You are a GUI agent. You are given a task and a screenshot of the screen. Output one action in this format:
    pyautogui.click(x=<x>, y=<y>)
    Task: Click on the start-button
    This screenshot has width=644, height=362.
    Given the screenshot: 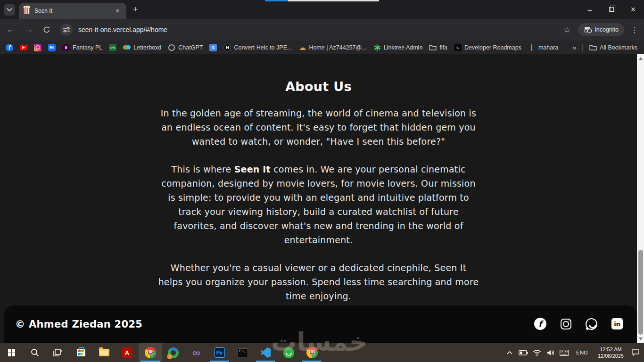 What is the action you would take?
    pyautogui.click(x=11, y=353)
    